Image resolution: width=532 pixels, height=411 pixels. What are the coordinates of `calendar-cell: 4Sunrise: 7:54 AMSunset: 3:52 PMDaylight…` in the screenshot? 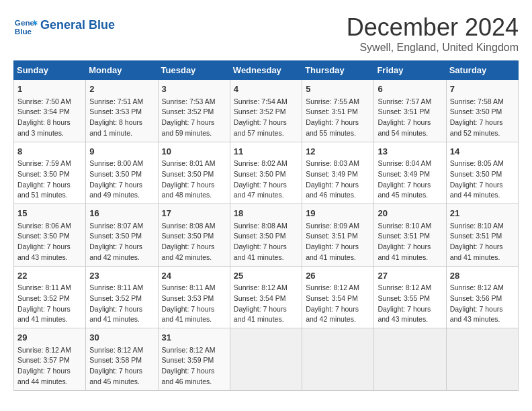 It's located at (266, 111).